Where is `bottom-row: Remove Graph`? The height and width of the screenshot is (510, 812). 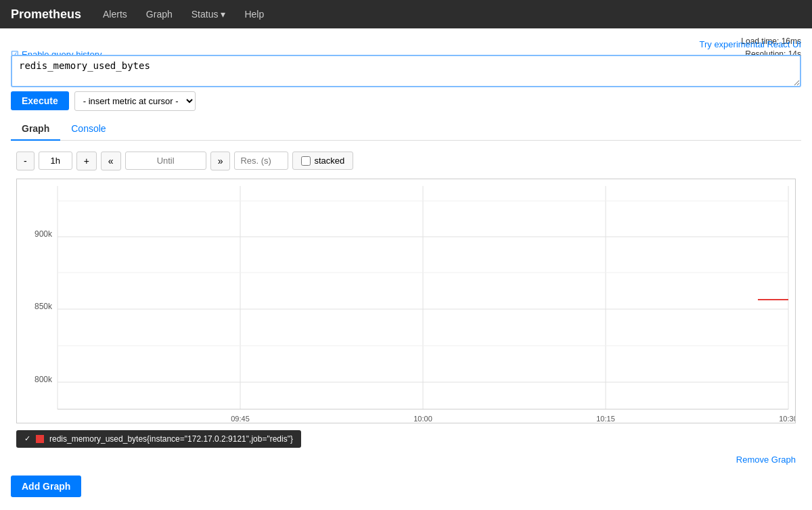
bottom-row: Remove Graph is located at coordinates (406, 460).